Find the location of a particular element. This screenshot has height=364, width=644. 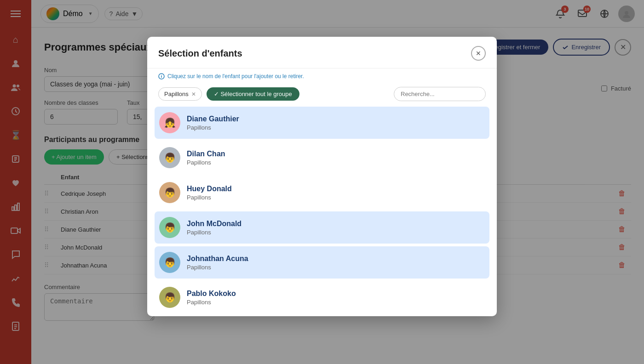

child-info: Johnathan Acuna Papillons is located at coordinates (218, 263).